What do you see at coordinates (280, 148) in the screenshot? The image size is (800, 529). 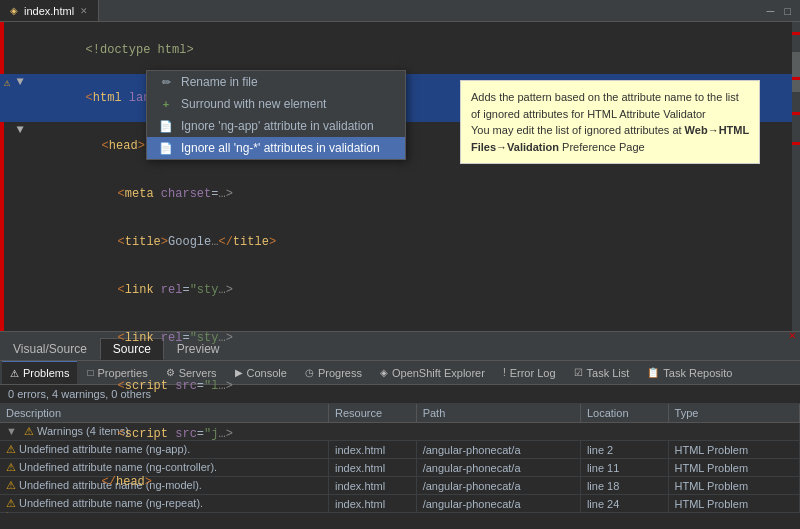 I see `menu-item-ignore-ng-all-label: Ignore all 'ng-*' attributes in validati…` at bounding box center [280, 148].